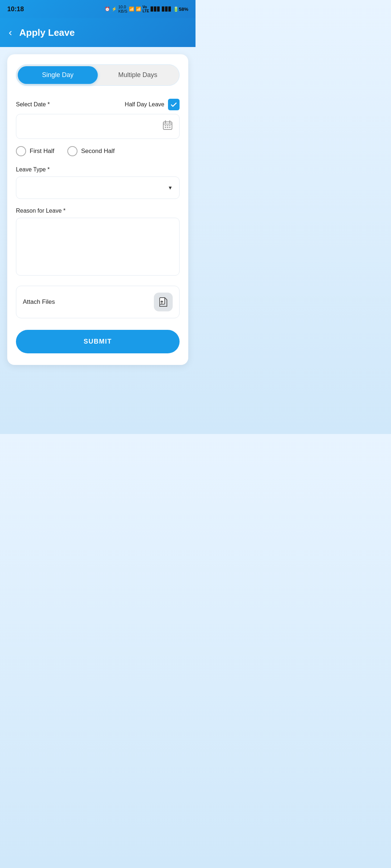 The image size is (391, 868). Describe the element at coordinates (39, 302) in the screenshot. I see `attach-files-label: Attach Files` at that location.